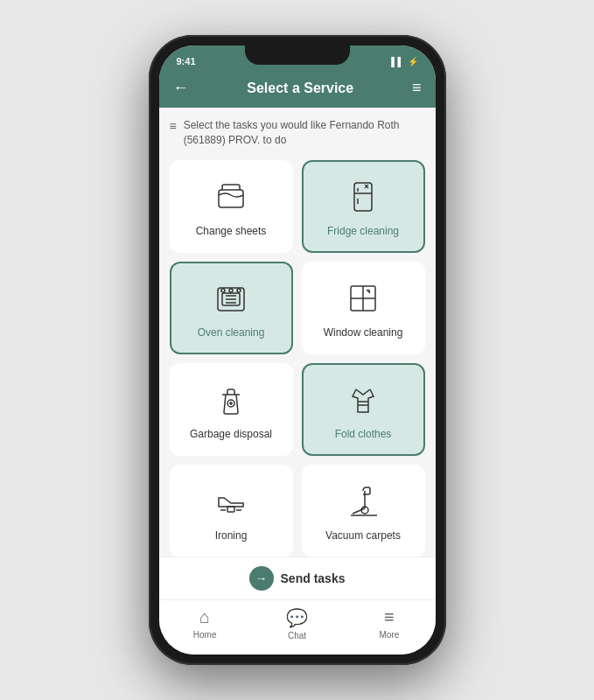 The image size is (594, 700). What do you see at coordinates (297, 624) in the screenshot?
I see `nav-item-chat: 💬 Chat` at bounding box center [297, 624].